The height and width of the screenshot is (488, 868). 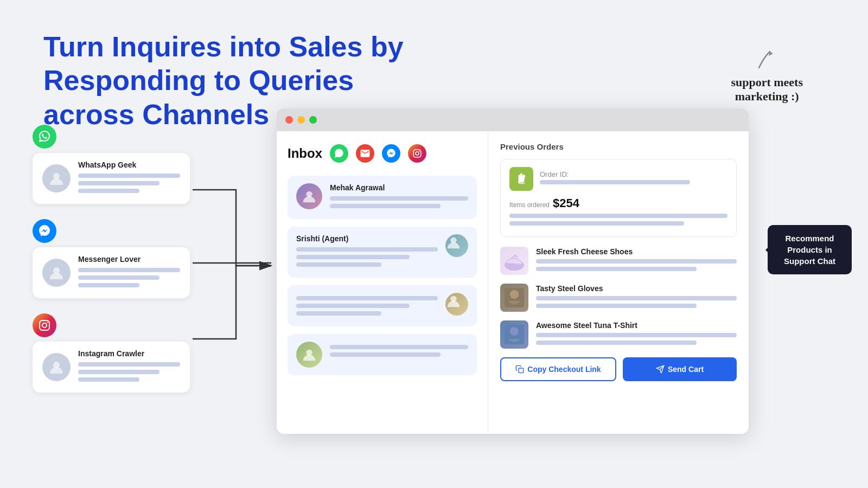 What do you see at coordinates (558, 369) in the screenshot?
I see `copy-checkout-button: Copy Checkout Link` at bounding box center [558, 369].